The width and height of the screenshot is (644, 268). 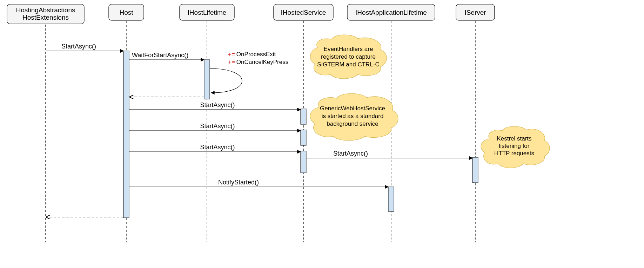 I want to click on participant-label: IServer, so click(x=475, y=13).